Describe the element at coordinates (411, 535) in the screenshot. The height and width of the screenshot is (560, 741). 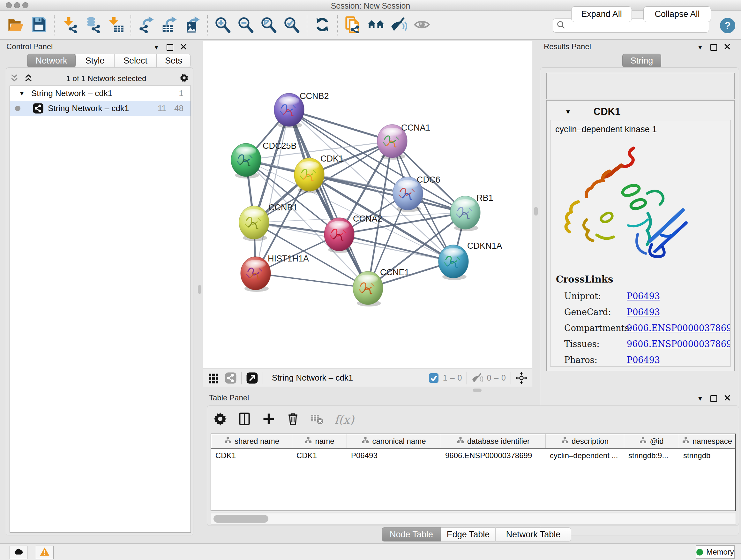
I see `tab-node-table: Node Table` at that location.